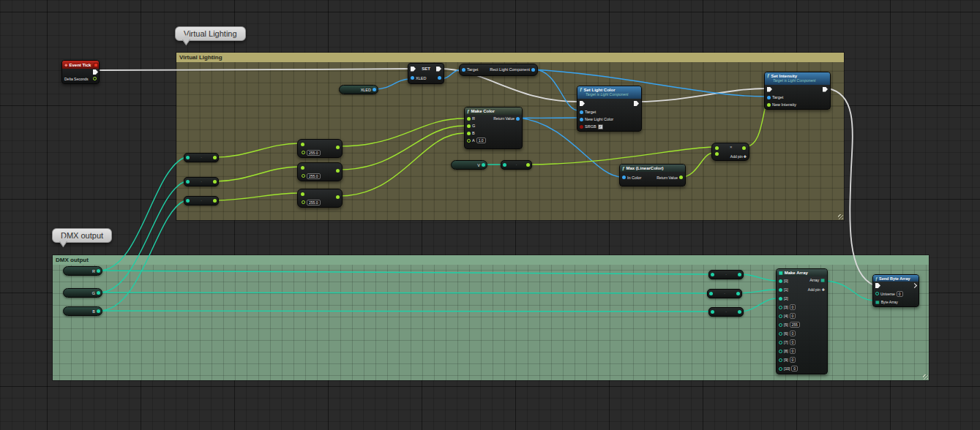  I want to click on b-out-pin, so click(98, 312).